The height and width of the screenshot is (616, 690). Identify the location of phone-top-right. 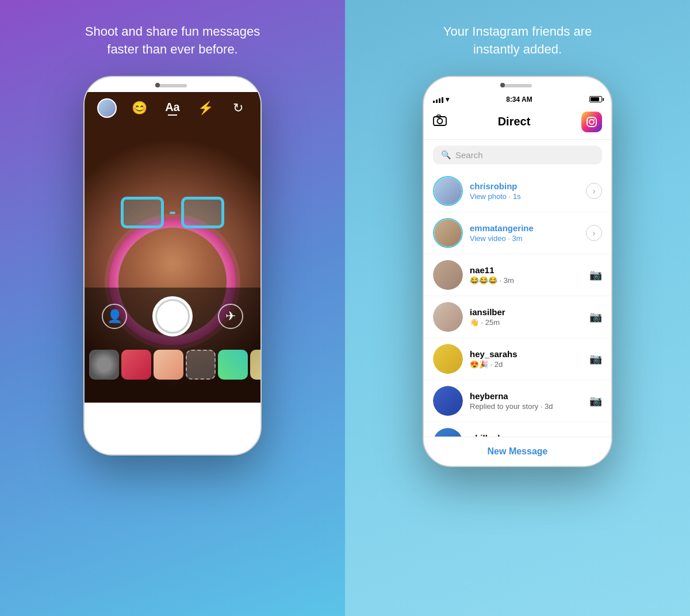
(518, 85).